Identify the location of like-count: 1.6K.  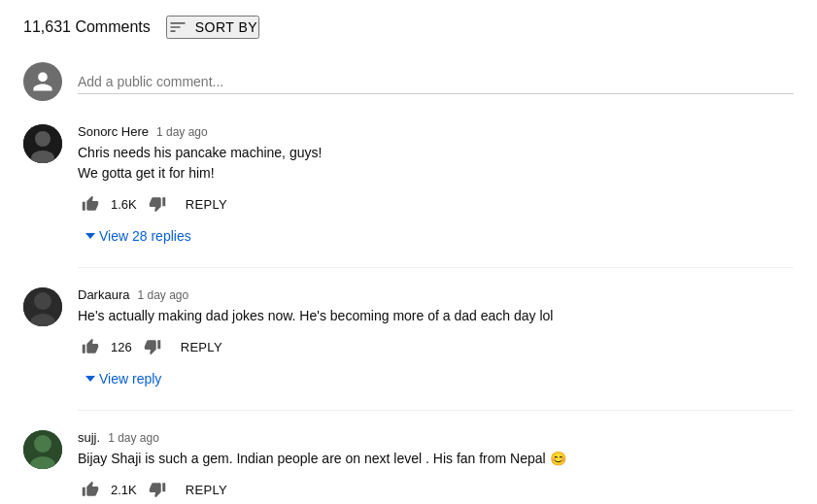
(124, 204).